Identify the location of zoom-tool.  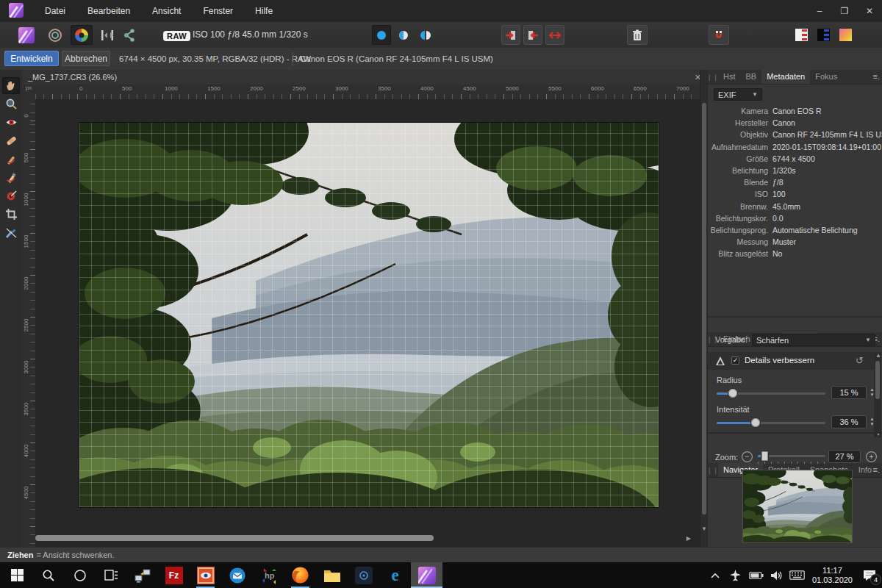
(11, 104).